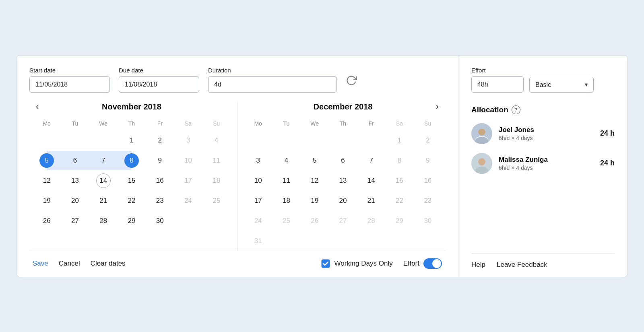  What do you see at coordinates (70, 70) in the screenshot?
I see `start-date-label: Start date` at bounding box center [70, 70].